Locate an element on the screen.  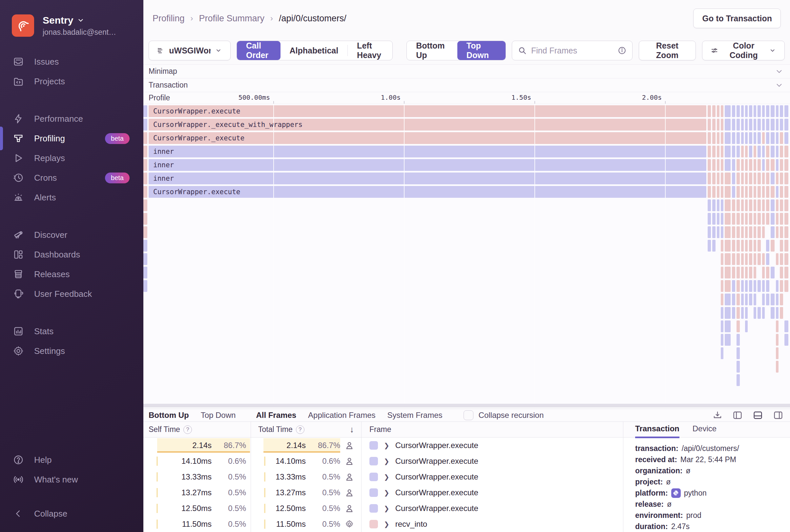
sidebar-item-performance: Performance is located at coordinates (72, 119).